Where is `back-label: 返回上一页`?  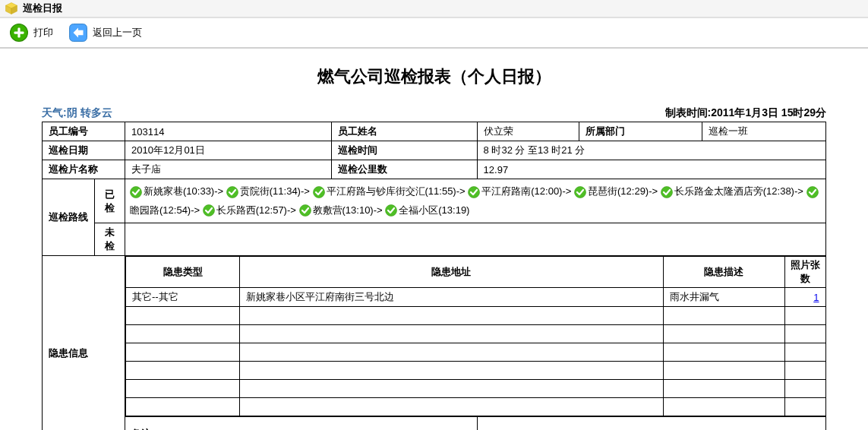
back-label: 返回上一页 is located at coordinates (117, 33).